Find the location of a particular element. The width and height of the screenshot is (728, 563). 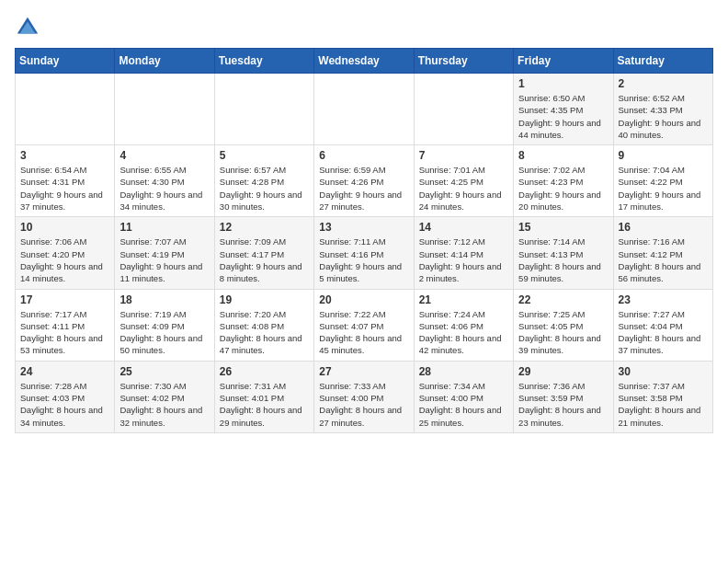

day-info: Sunrise: 7:27 AM Sunset: 4:04 PM Dayligh… is located at coordinates (664, 333).